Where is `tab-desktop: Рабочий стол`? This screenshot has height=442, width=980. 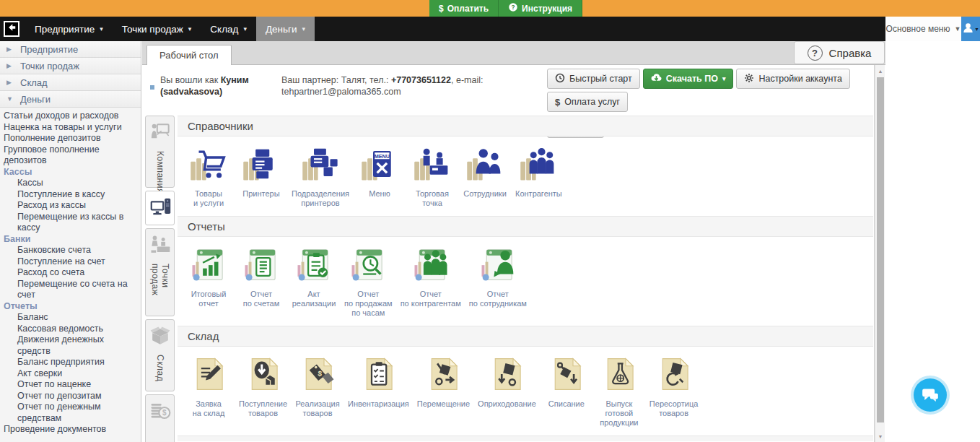 tab-desktop: Рабочий стол is located at coordinates (189, 55).